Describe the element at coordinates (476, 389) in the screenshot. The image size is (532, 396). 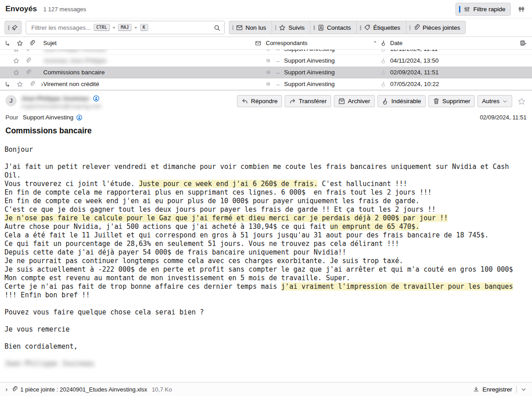
I see `download-icon` at that location.